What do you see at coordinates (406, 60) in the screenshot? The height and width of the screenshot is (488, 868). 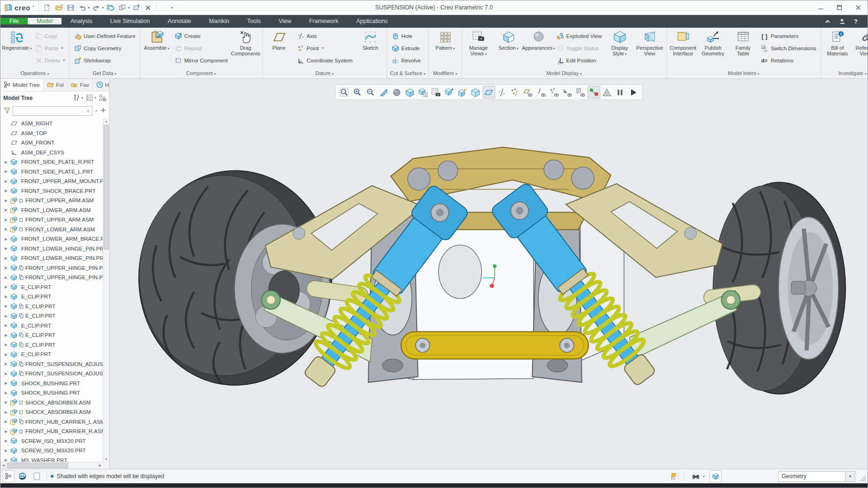 I see `revolve-button: Revolve` at bounding box center [406, 60].